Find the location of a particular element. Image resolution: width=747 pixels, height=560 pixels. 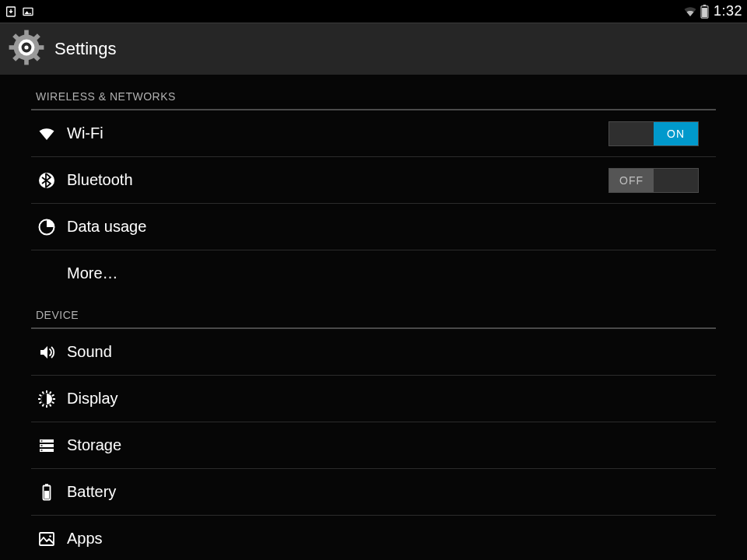

item-label: Data usage is located at coordinates (391, 227).